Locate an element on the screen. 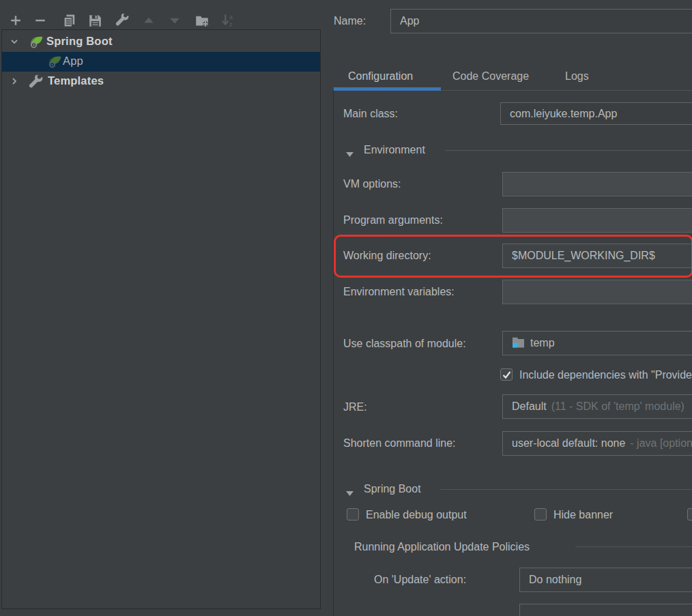 This screenshot has width=692, height=616. tree-item-templates: Templates is located at coordinates (161, 82).